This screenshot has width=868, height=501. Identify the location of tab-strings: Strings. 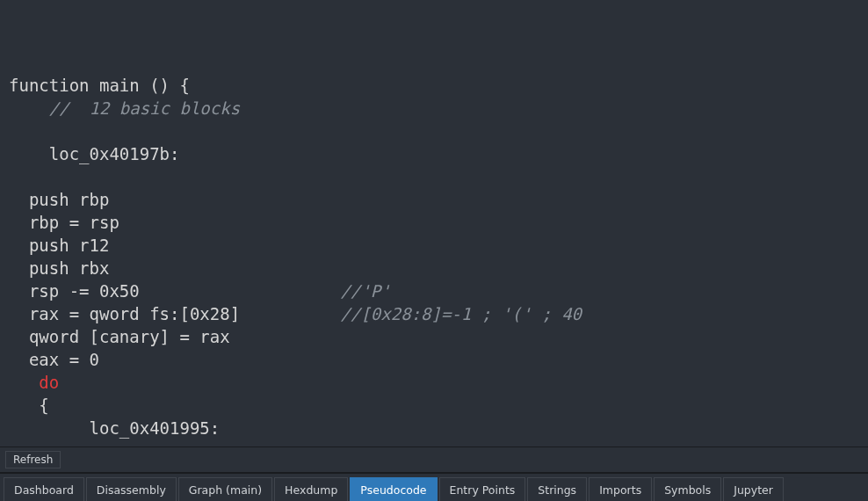
(557, 489).